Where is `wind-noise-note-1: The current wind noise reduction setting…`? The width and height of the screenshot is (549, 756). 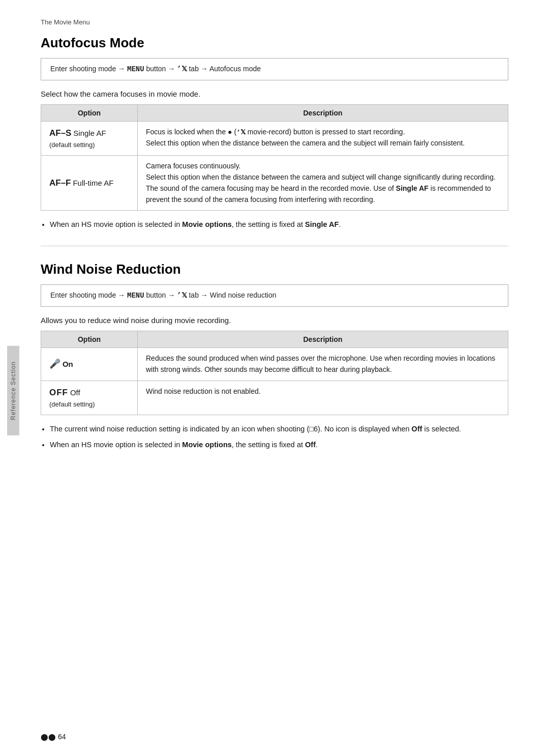 wind-noise-note-1: The current wind noise reduction setting… is located at coordinates (279, 429).